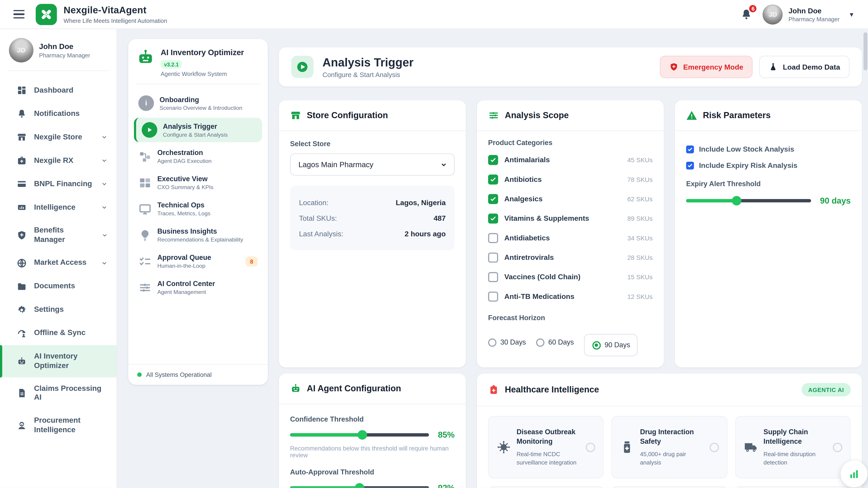 This screenshot has height=488, width=868. What do you see at coordinates (58, 235) in the screenshot?
I see `sidebar-item-benefits-manager: Benefits Manager` at bounding box center [58, 235].